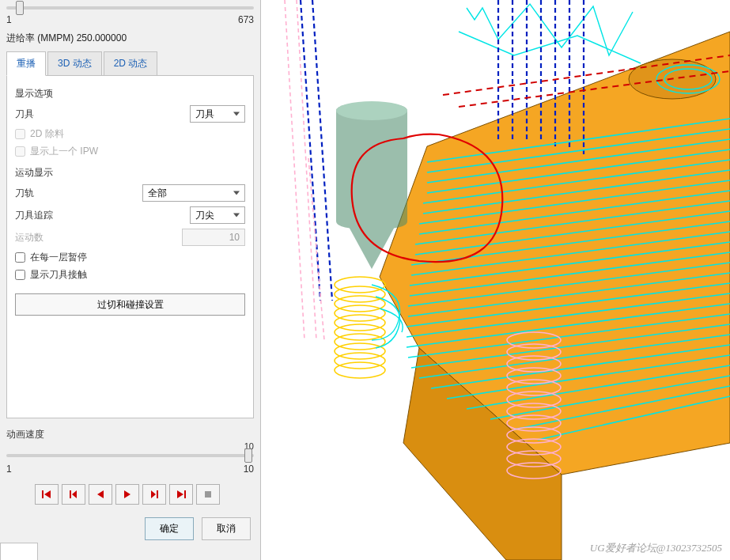 This screenshot has width=730, height=560. What do you see at coordinates (130, 134) in the screenshot?
I see `remove-2d-checkbox: 2D 除料` at bounding box center [130, 134].